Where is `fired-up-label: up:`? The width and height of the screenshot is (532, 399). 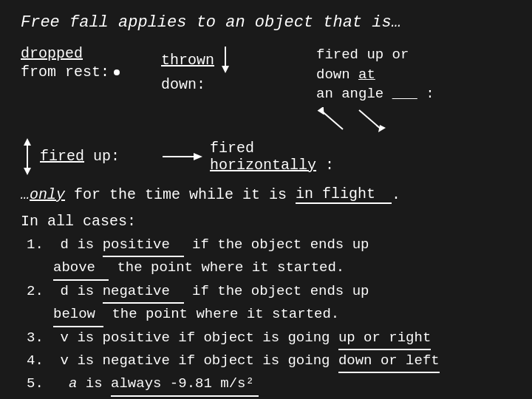
fired-up-label: up: is located at coordinates (106, 157).